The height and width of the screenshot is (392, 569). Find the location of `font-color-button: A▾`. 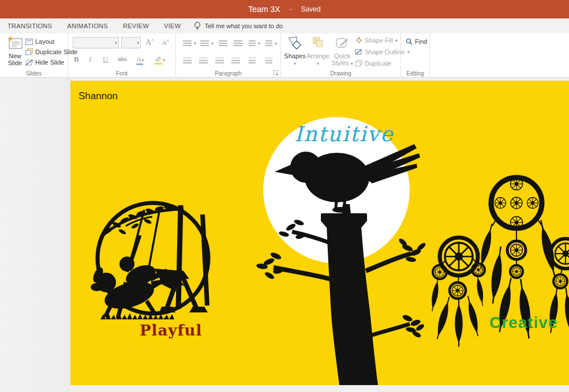

font-color-button: A▾ is located at coordinates (140, 60).